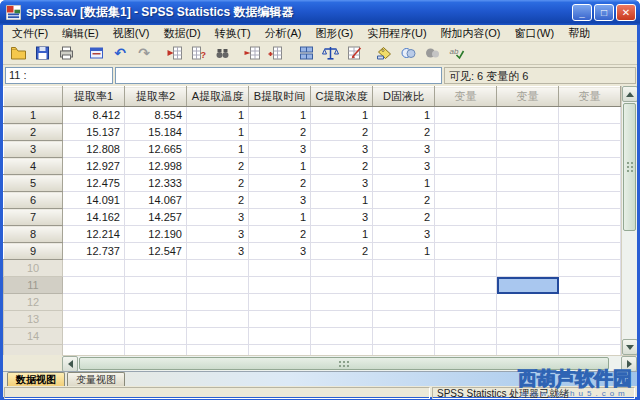  I want to click on redo-icon: ↷, so click(144, 53).